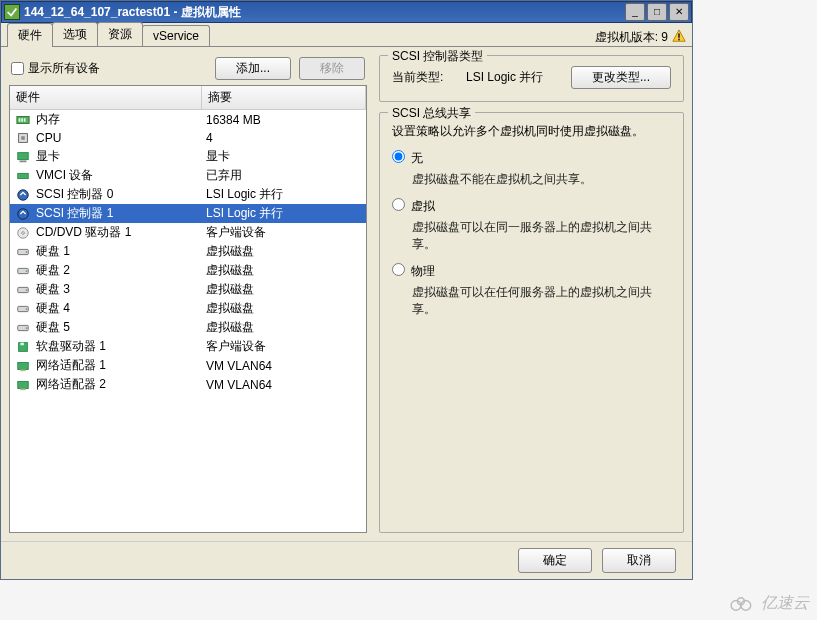 This screenshot has height=620, width=817. I want to click on change-type-button: 更改类型..., so click(621, 78).